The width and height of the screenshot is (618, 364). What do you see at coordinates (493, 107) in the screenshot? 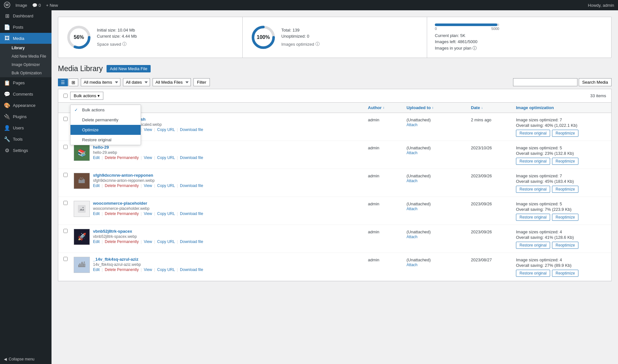
I see `col-date-header: Date ↓` at bounding box center [493, 107].